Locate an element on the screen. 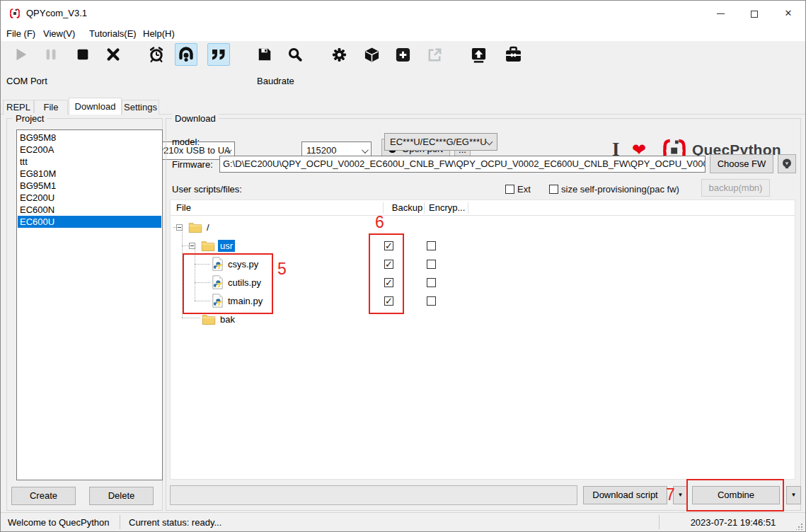  size-checkbox-row: size self-provisioning(pac fw) is located at coordinates (614, 190).